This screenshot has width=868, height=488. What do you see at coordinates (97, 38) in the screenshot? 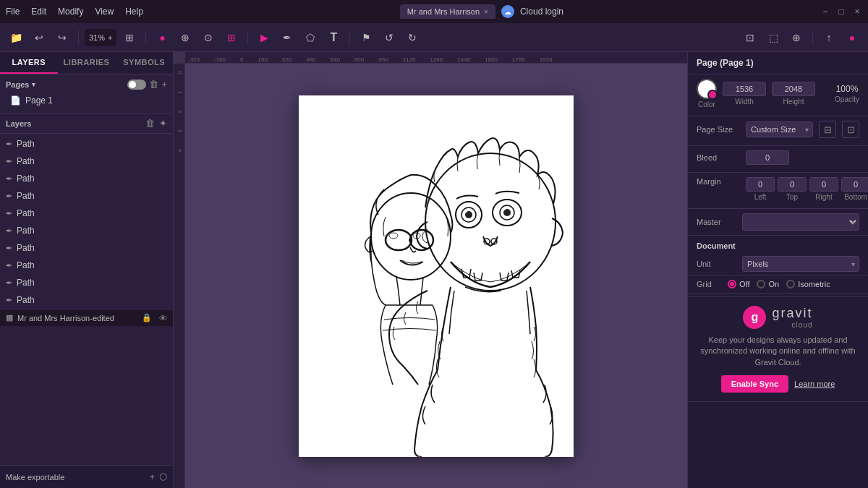
I see `zoom-value: 31%` at bounding box center [97, 38].